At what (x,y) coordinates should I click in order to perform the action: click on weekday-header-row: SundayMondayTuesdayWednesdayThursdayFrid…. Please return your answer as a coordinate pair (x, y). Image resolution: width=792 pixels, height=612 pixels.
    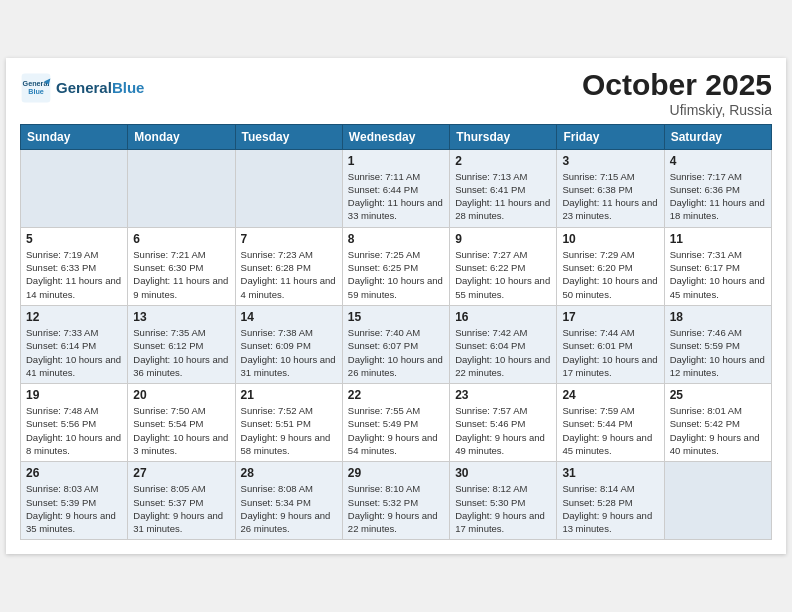
    Looking at the image, I should click on (396, 136).